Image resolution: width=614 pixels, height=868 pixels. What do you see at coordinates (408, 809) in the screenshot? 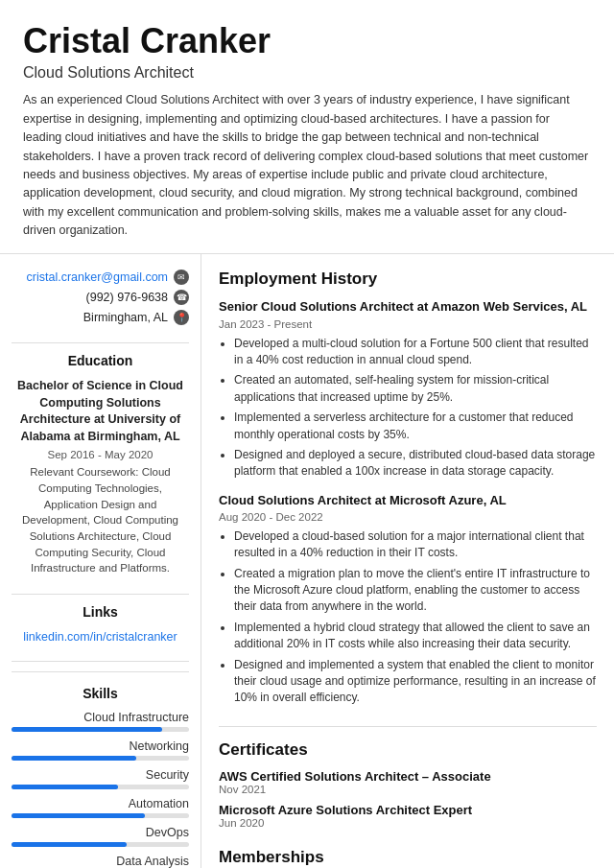
I see `cert-name: Microsoft Azure Solutions Architect Expe…` at bounding box center [408, 809].